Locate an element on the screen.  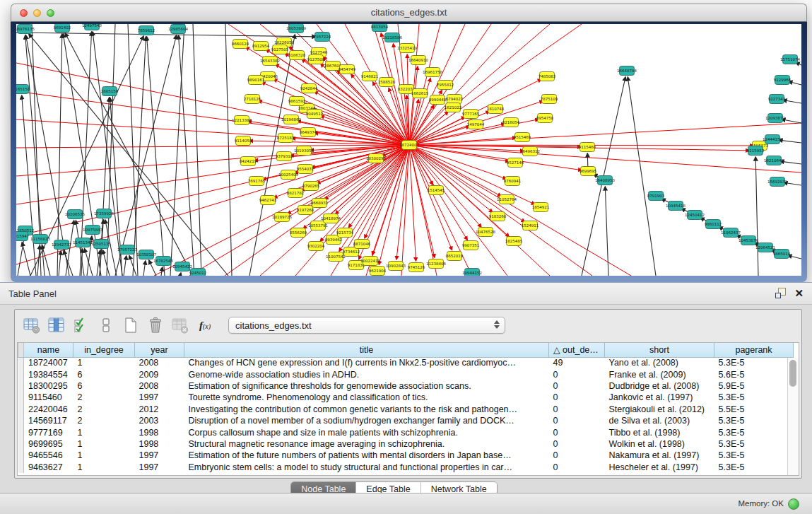
graph-node: 18724007 is located at coordinates (409, 146).